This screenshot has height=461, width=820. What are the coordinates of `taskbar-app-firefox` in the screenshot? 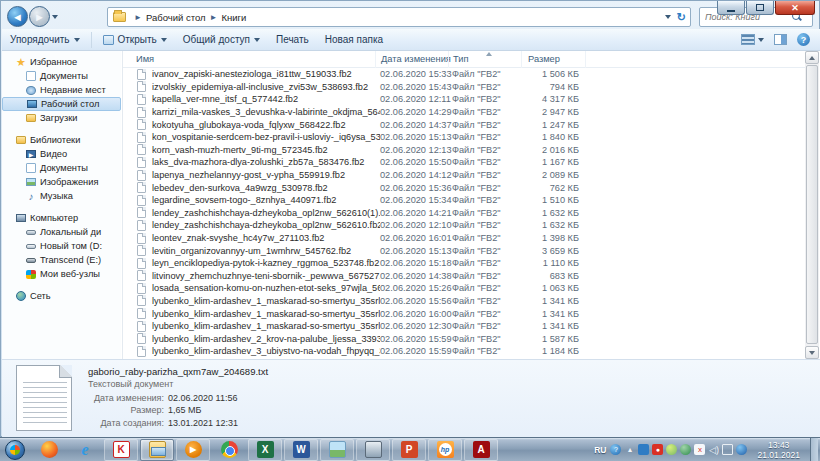 It's located at (49, 450).